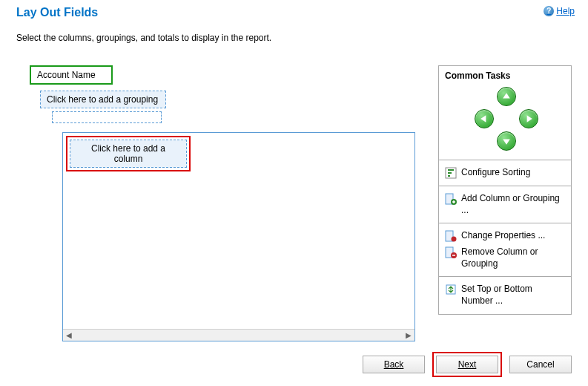 The width and height of the screenshot is (588, 386). Describe the element at coordinates (467, 364) in the screenshot. I see `next-button: Next` at that location.